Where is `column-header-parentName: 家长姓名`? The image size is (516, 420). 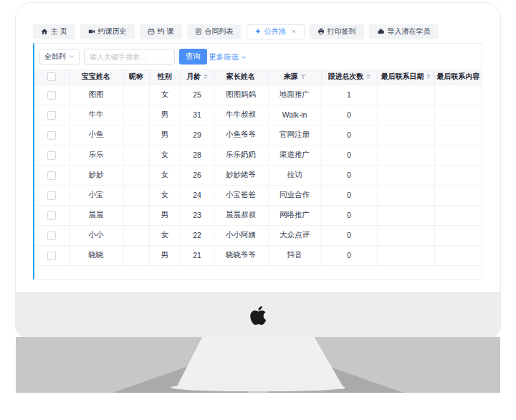 column-header-parentName: 家长姓名 is located at coordinates (241, 77).